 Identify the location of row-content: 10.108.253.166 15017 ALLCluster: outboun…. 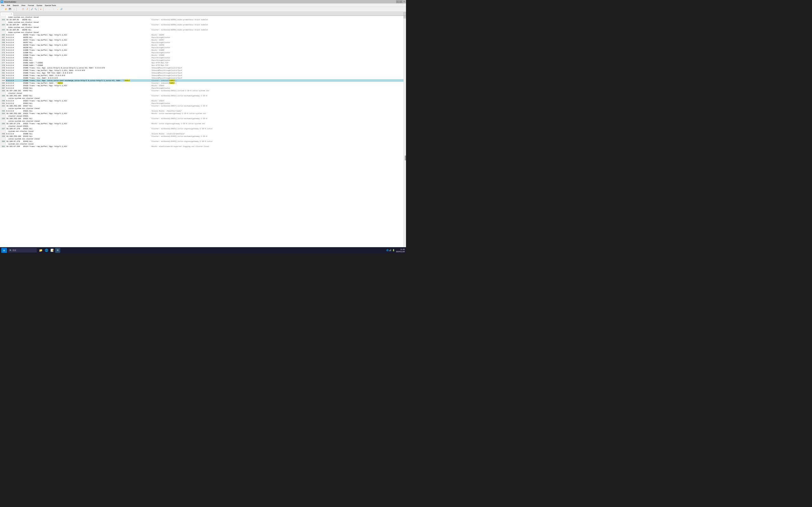
(205, 106).